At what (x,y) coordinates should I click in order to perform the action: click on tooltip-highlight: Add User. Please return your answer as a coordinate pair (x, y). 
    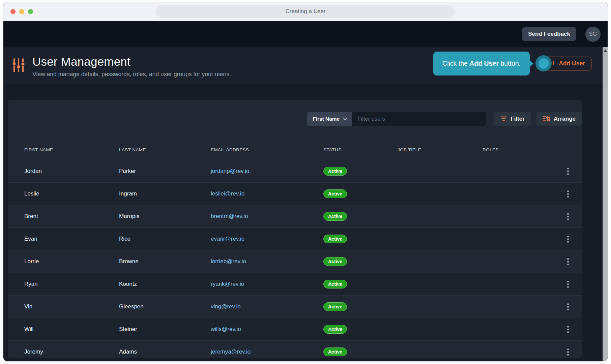
    Looking at the image, I should click on (484, 63).